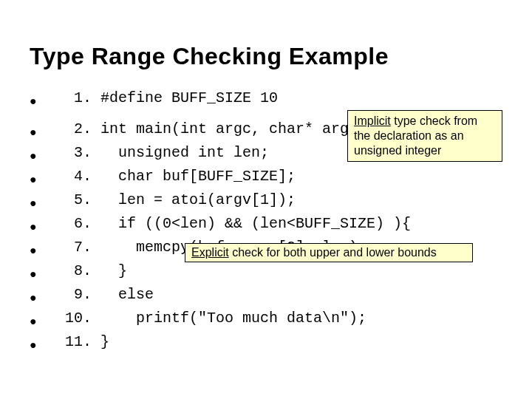  I want to click on callout-rest: check for both upper and lower bounds, so click(332, 253).